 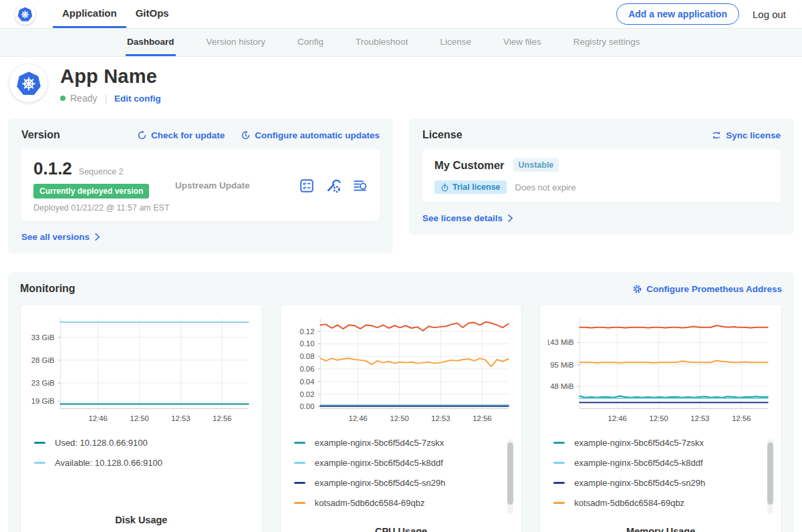 What do you see at coordinates (370, 503) in the screenshot?
I see `legend-label: kotsadm-5db6dc6584-69qbz` at bounding box center [370, 503].